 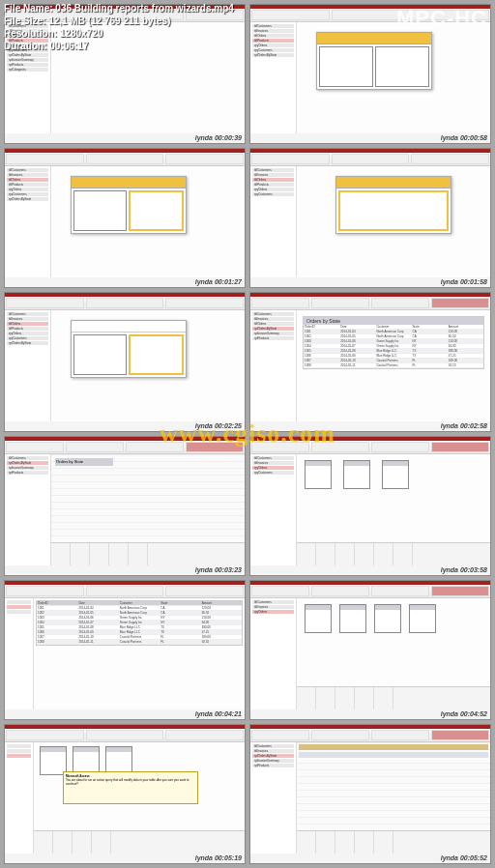 What do you see at coordinates (393, 211) in the screenshot?
I see `grouping-preview` at bounding box center [393, 211].